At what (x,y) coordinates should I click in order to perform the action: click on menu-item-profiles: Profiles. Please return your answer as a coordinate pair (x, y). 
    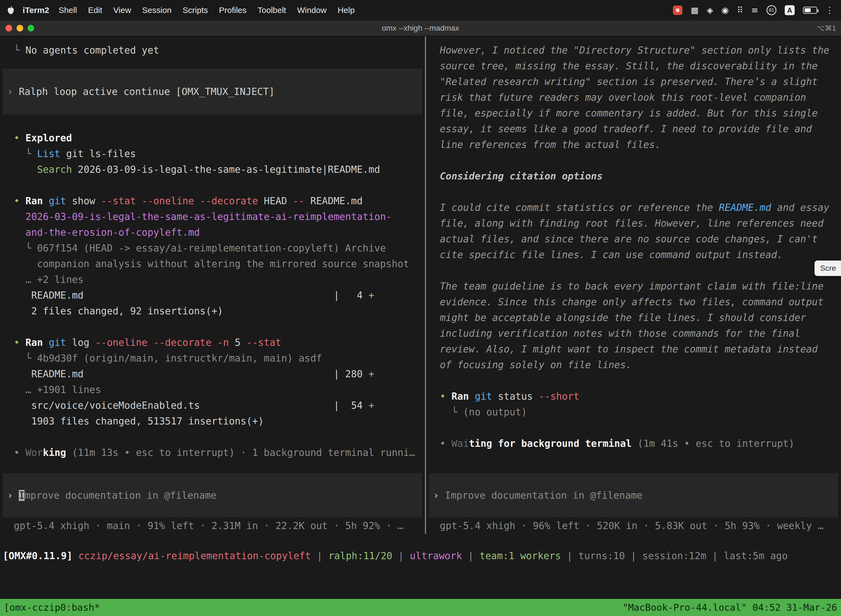
    Looking at the image, I should click on (233, 10).